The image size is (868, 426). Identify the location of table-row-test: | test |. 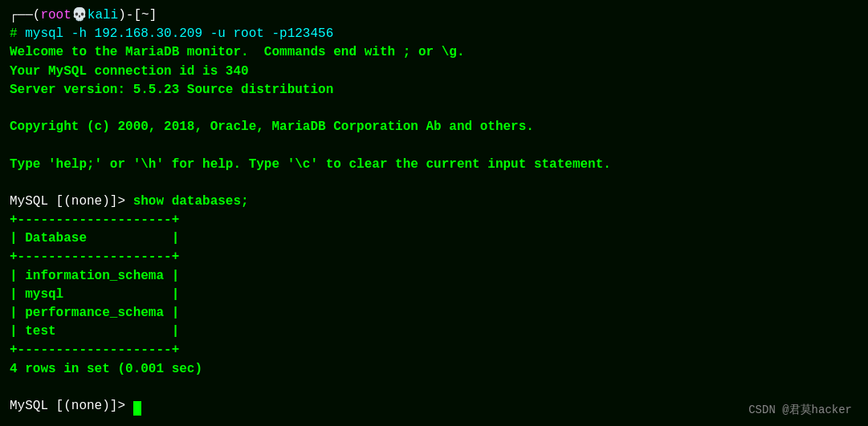
(434, 332).